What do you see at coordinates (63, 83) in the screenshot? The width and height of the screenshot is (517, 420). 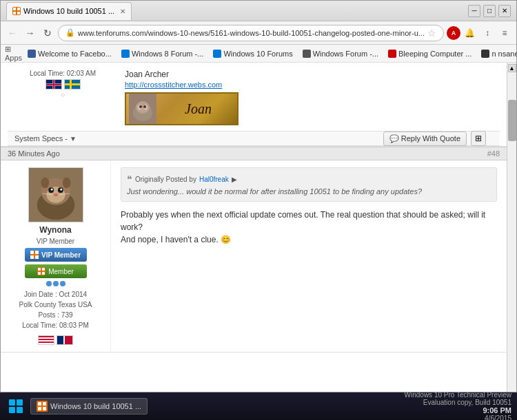 I see `top-user-col: Local Time: 02:03 AM` at bounding box center [63, 83].